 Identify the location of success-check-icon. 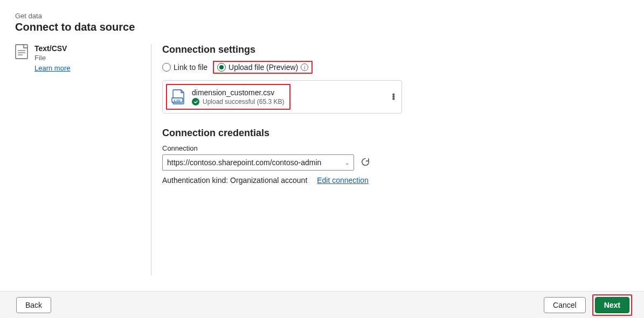
(196, 102).